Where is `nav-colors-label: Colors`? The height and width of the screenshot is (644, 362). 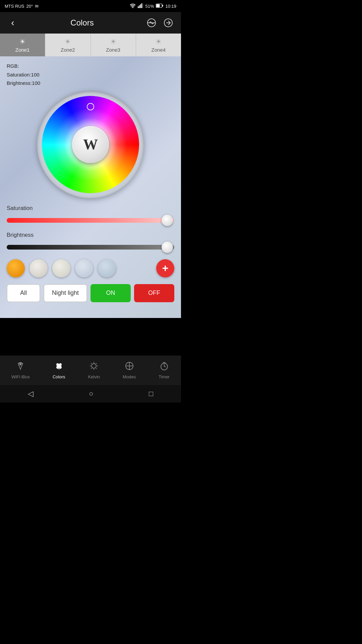
nav-colors-label: Colors is located at coordinates (59, 377).